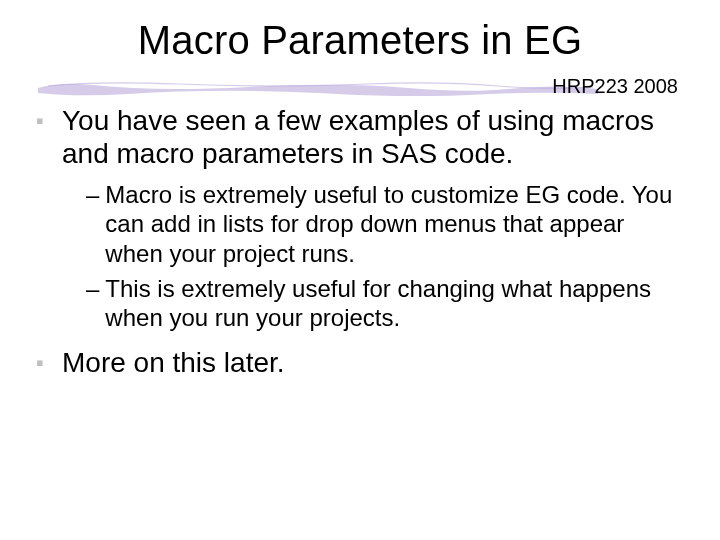 This screenshot has height=540, width=720. I want to click on slide-title: Macro Parameters in EG, so click(360, 40).